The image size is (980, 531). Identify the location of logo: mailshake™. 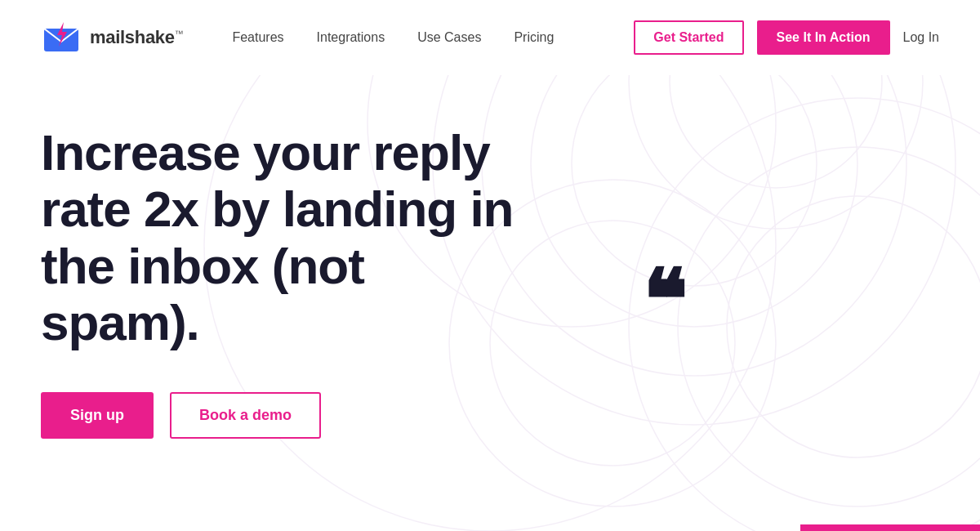
(112, 38).